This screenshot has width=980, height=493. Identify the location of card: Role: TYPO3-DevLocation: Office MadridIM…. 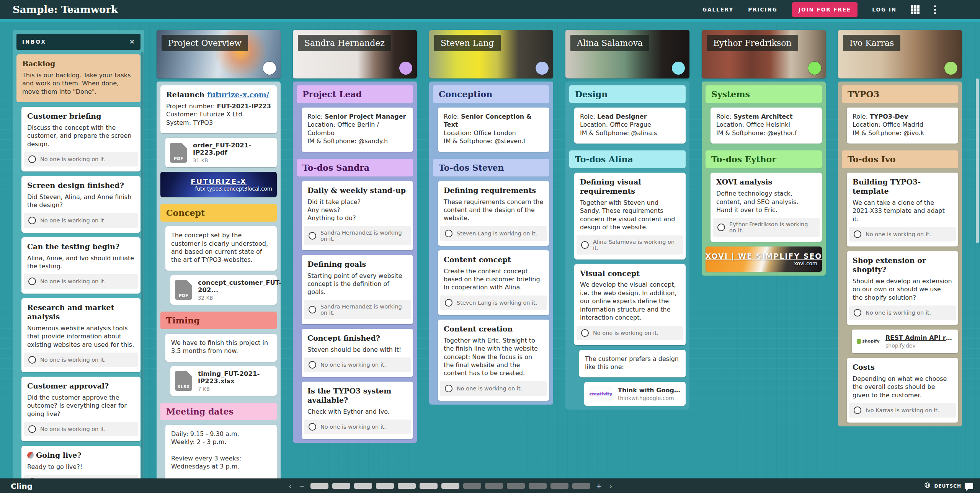
(903, 126).